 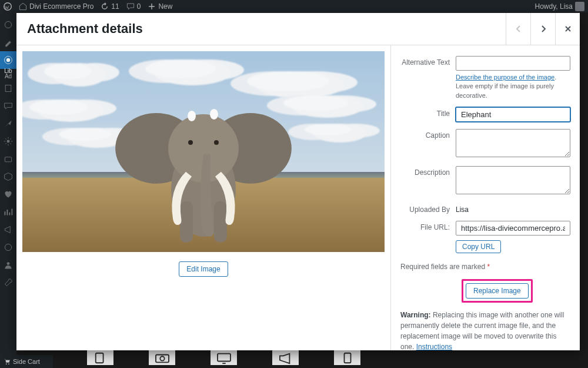 What do you see at coordinates (26, 362) in the screenshot?
I see `side-cart: Side Cart` at bounding box center [26, 362].